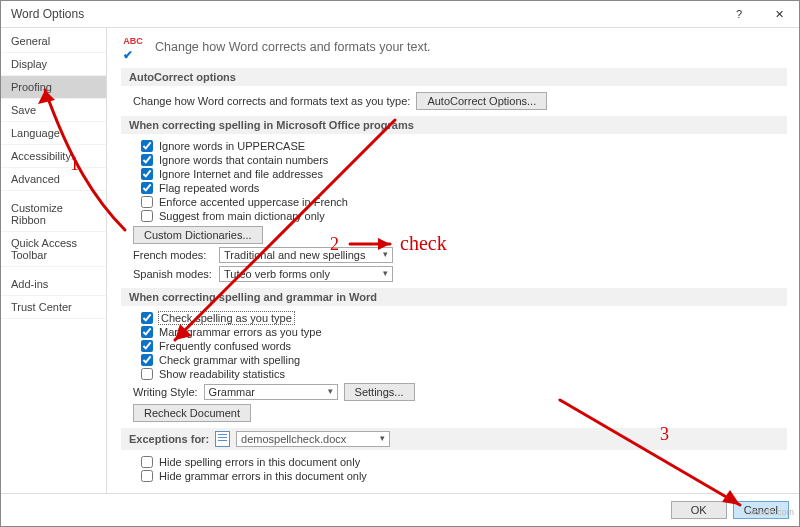  Describe the element at coordinates (54, 180) in the screenshot. I see `sidebar-item-advanced: Advanced` at that location.